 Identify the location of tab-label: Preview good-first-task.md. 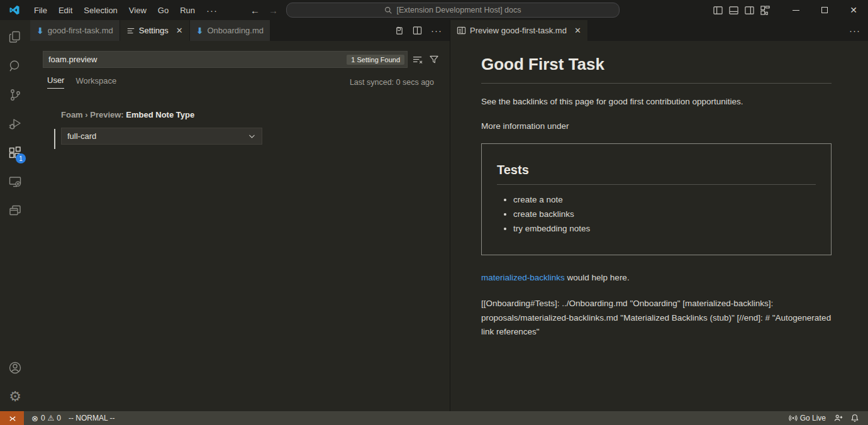
(518, 30).